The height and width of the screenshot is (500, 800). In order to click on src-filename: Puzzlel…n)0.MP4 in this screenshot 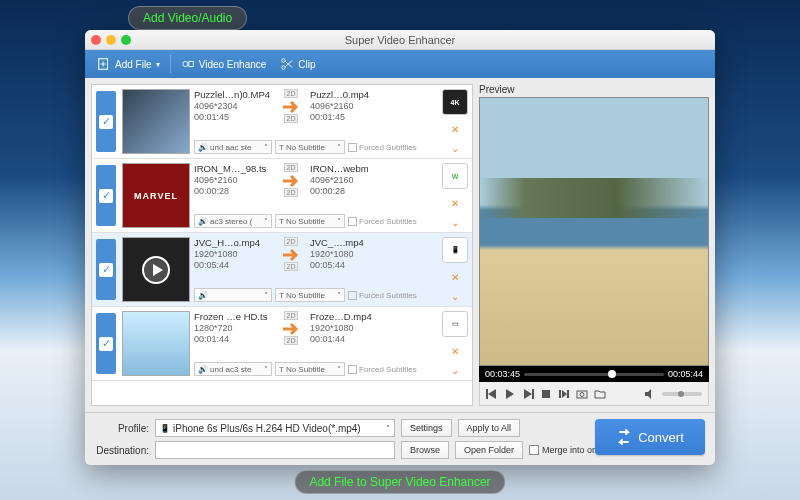, I will do `click(233, 94)`.